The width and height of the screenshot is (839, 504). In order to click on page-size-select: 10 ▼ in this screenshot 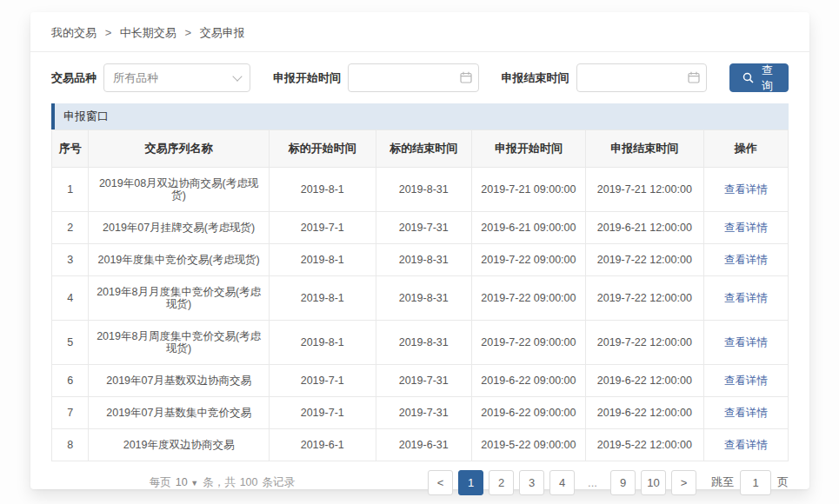, I will do `click(187, 482)`.